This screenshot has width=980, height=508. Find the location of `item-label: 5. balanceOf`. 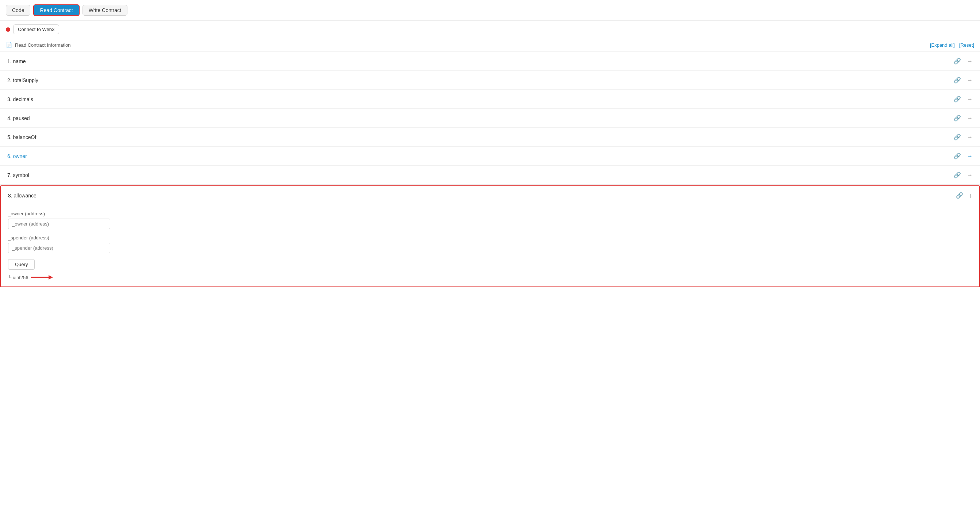

item-label: 5. balanceOf is located at coordinates (22, 137).